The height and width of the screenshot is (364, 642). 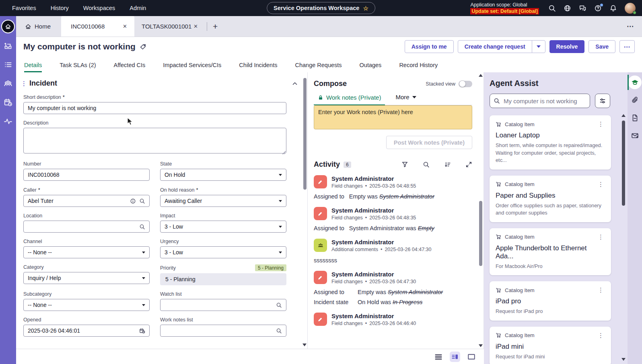 I want to click on nav-history: History, so click(x=60, y=8).